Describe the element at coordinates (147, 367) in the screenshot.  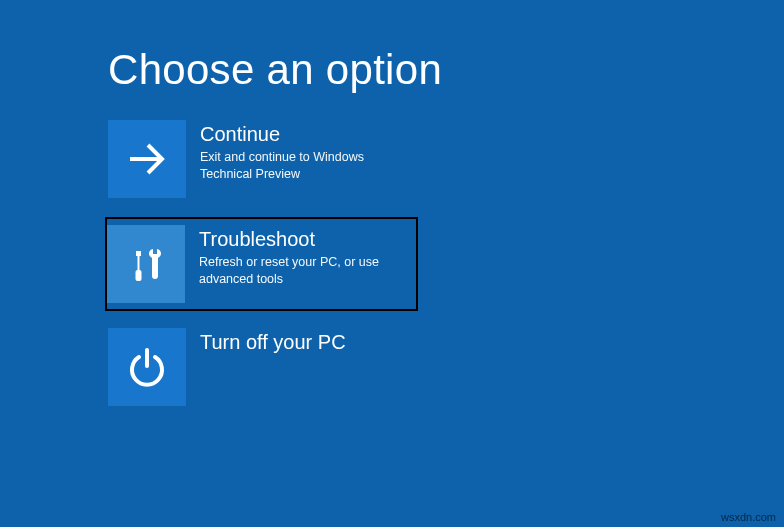
I see `turnoff-tile` at that location.